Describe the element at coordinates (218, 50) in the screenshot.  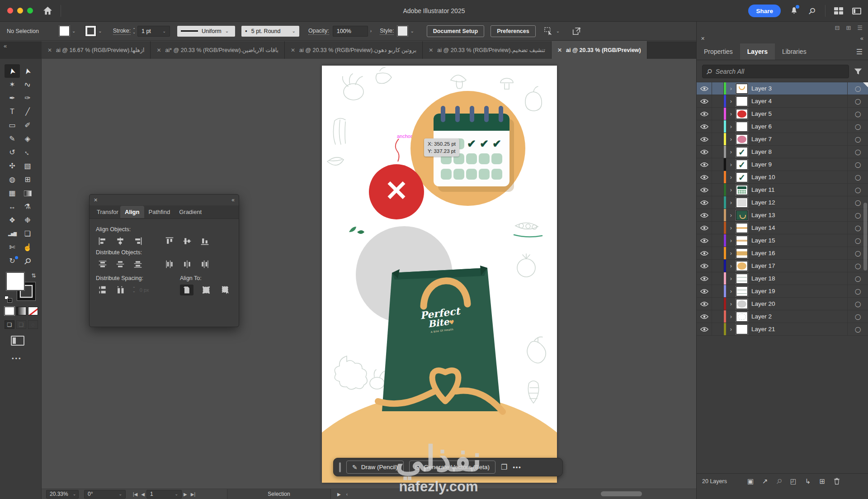
I see `document-tab: ✕ ai* @ 20.33 % (RGB/Preview).باقات الار…` at that location.